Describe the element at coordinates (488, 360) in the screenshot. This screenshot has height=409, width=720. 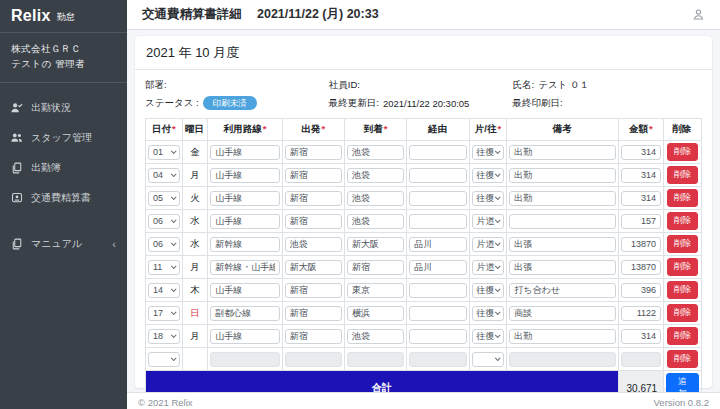
I see `trip-type-select` at that location.